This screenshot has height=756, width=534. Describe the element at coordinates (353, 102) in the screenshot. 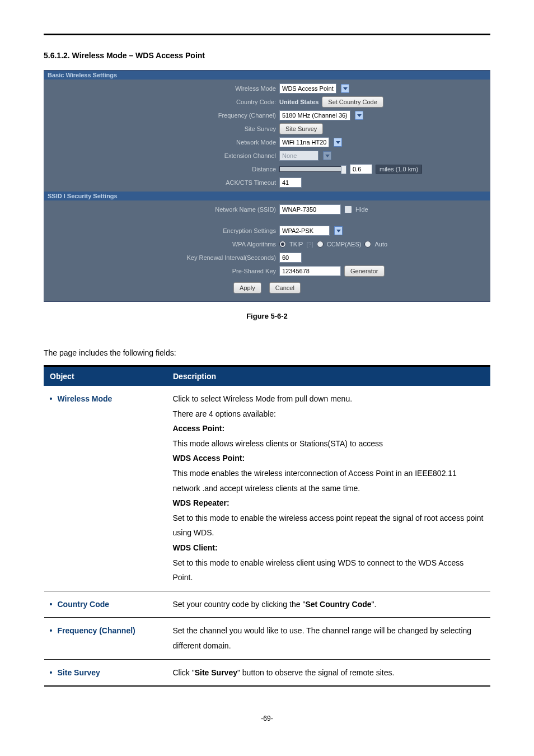

I see `set-country-code-button: Set Country Code` at that location.